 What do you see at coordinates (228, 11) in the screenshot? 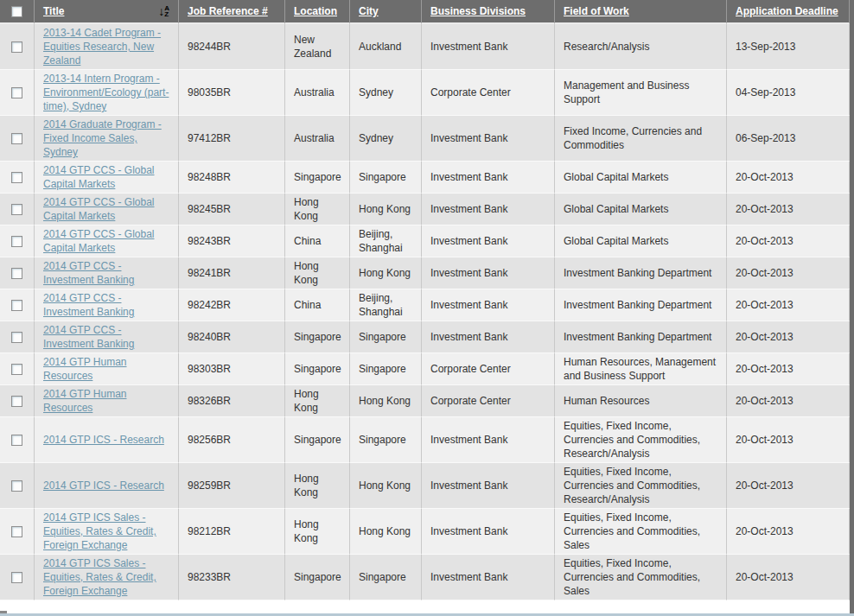
I see `job-reference-sort-link: Job Reference #` at bounding box center [228, 11].